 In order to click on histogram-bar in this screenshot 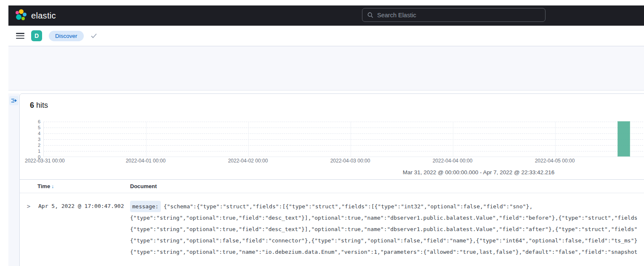, I will do `click(624, 139)`.